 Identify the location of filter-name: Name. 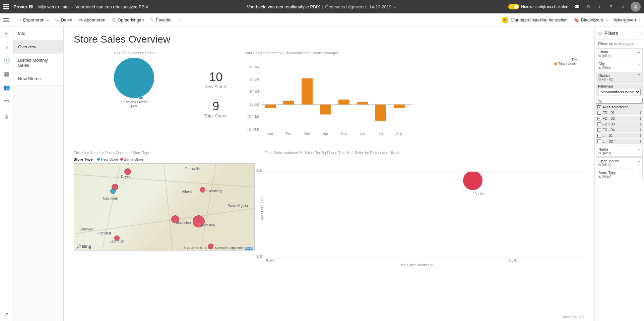
(619, 149).